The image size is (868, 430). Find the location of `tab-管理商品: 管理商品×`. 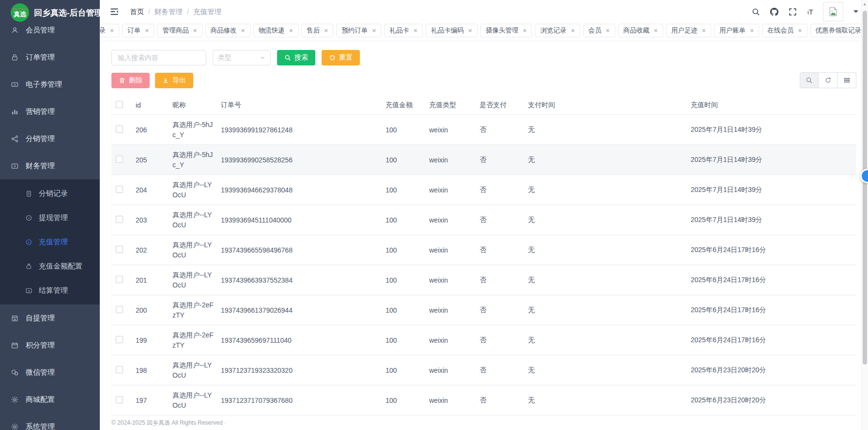

tab-管理商品: 管理商品× is located at coordinates (179, 31).